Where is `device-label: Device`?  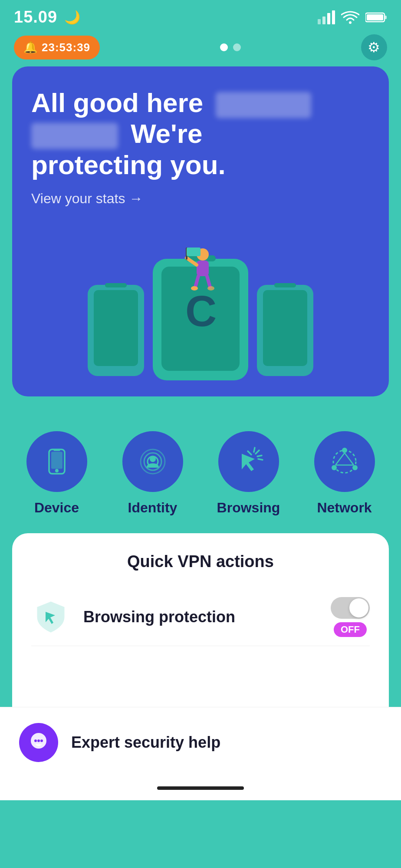 device-label: Device is located at coordinates (56, 508).